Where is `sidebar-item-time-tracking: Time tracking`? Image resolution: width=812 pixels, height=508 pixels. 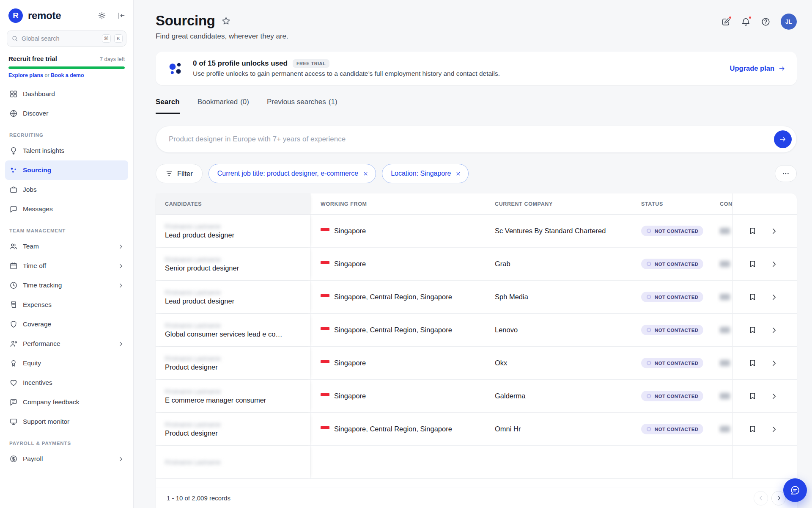 sidebar-item-time-tracking: Time tracking is located at coordinates (67, 285).